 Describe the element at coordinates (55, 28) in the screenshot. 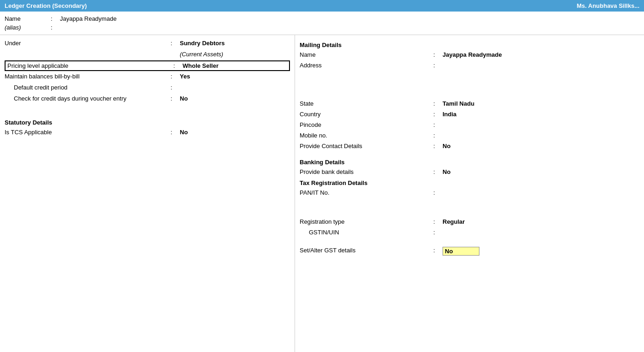

I see `alias-colon: :` at that location.